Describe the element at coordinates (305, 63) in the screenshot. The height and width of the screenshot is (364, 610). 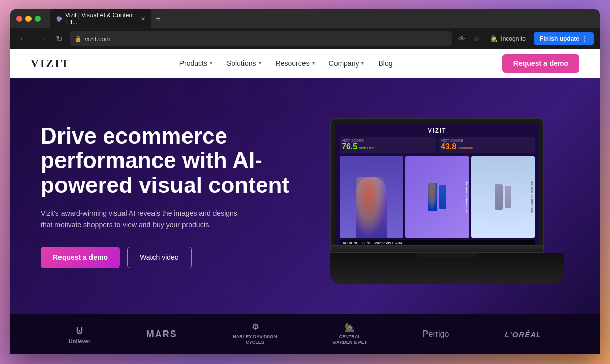
I see `site-nav: VIZIT Products ▾ Solutions ▾ Resources ▾…` at that location.